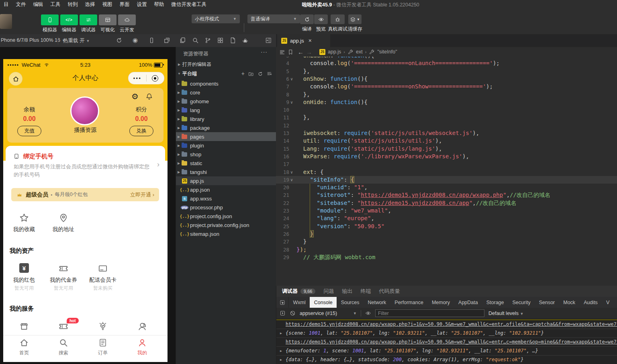 Image resolution: width=617 pixels, height=364 pixels. What do you see at coordinates (226, 198) in the screenshot?
I see `tree-item-app.wxss: Sapp.wxss` at bounding box center [226, 198].